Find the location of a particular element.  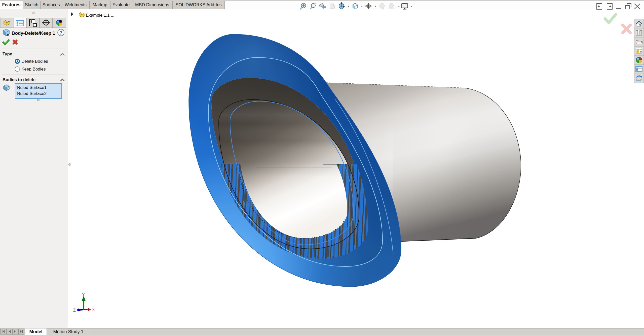

svg-text: Example 1.1 ... is located at coordinates (100, 15).